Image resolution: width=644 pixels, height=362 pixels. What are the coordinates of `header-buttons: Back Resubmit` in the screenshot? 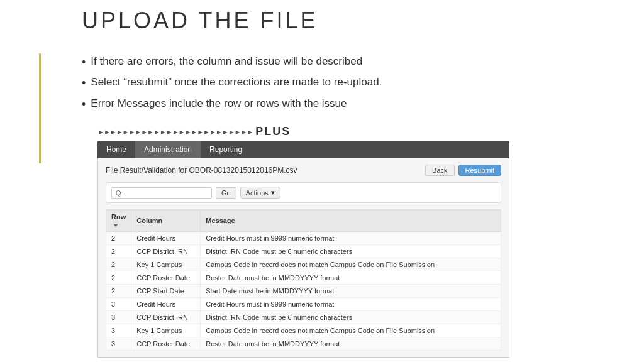 It's located at (463, 170).